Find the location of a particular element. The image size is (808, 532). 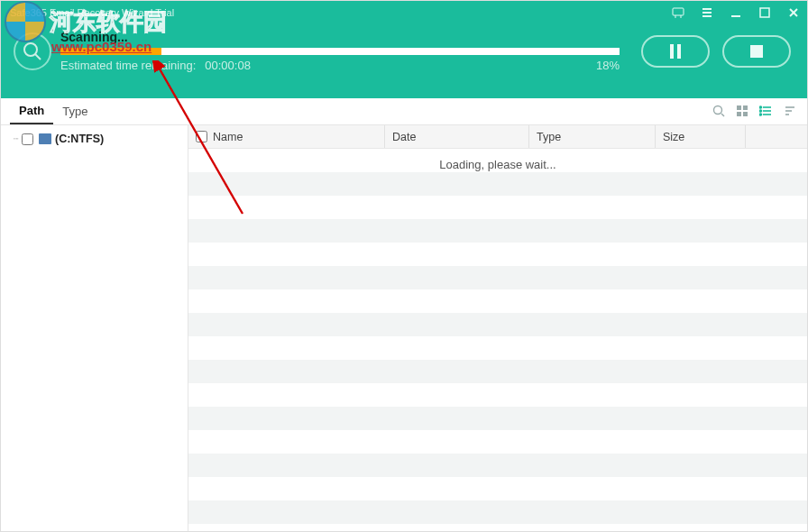

view-icons is located at coordinates (754, 111).